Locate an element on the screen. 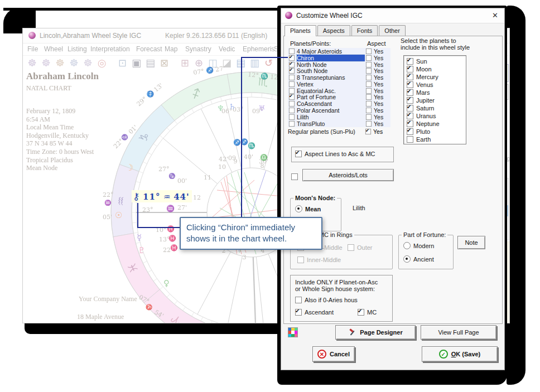 Image resolution: width=540 pixels, height=392 pixels. also-0-aries-checkbox is located at coordinates (298, 300).